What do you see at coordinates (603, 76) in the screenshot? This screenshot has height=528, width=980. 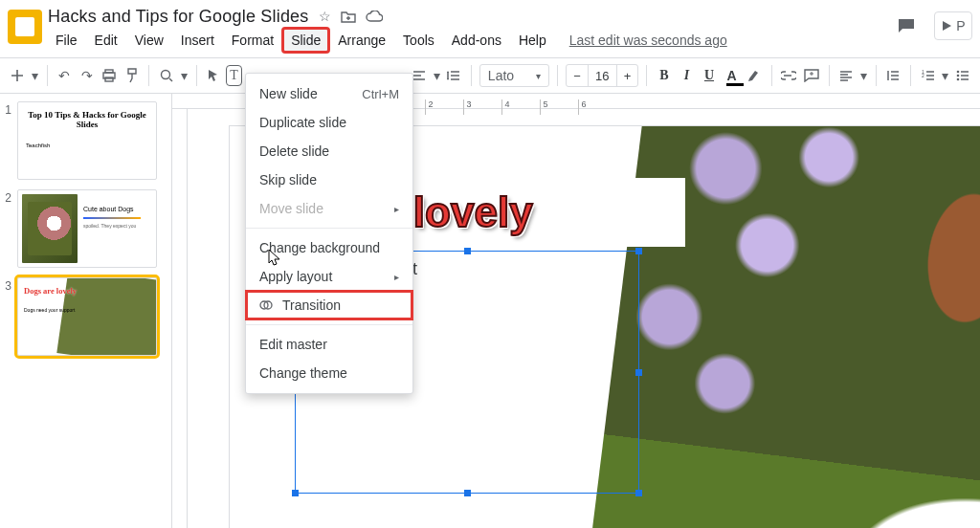 I see `font-size-value: 16` at bounding box center [603, 76].